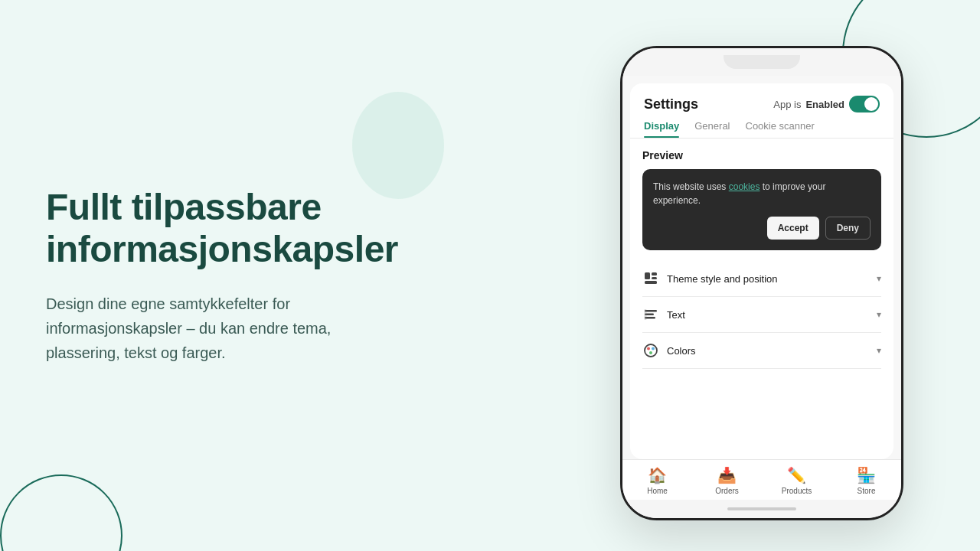 This screenshot has width=980, height=551. What do you see at coordinates (744, 187) in the screenshot?
I see `cookie-link: cookies` at bounding box center [744, 187].